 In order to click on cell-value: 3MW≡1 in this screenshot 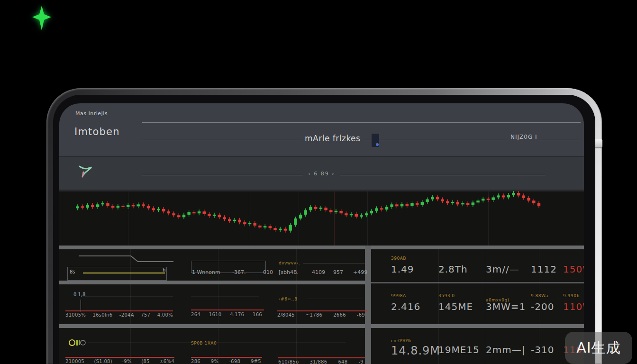, I will do `click(508, 307)`.